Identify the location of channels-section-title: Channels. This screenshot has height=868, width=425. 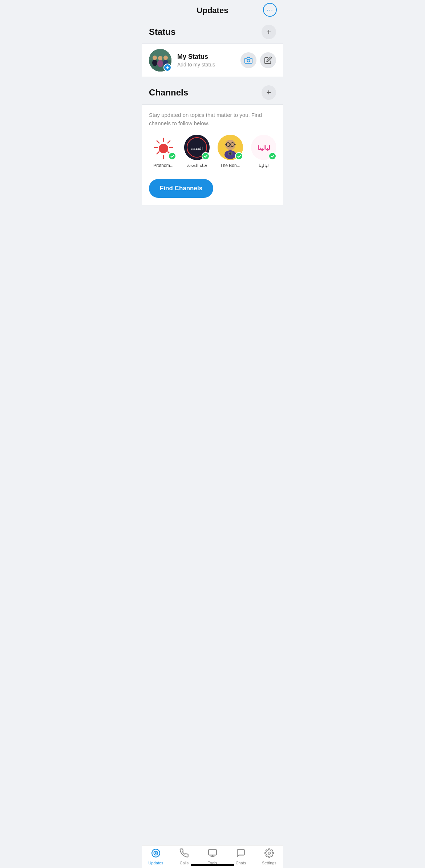
(169, 93).